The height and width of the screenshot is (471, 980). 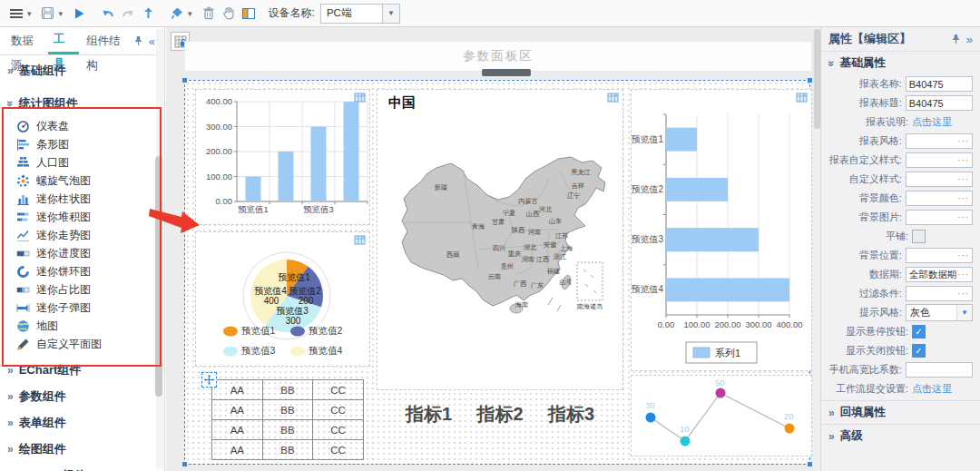 I want to click on sidebar-item-条形图: 条形图, so click(x=82, y=144).